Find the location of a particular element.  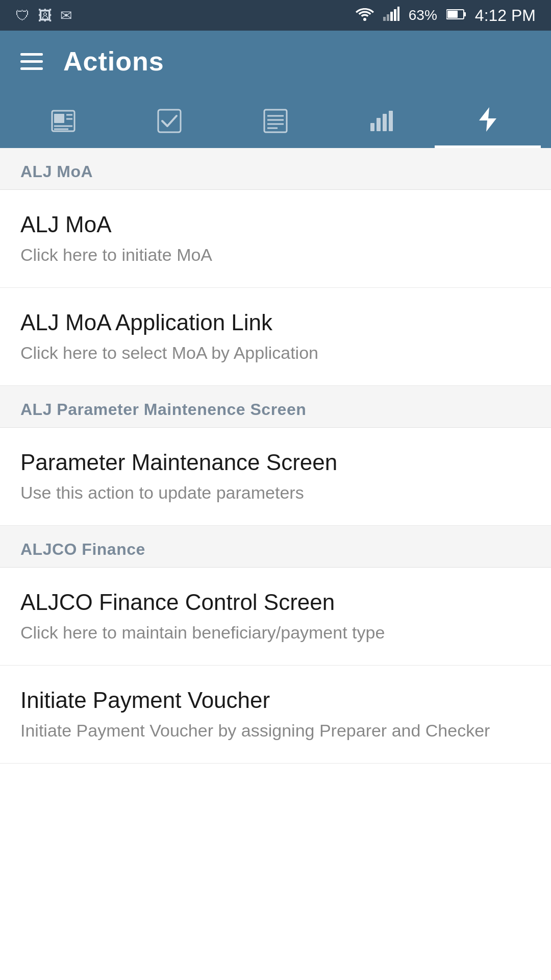

shield-icon: 🛡 is located at coordinates (22, 15).